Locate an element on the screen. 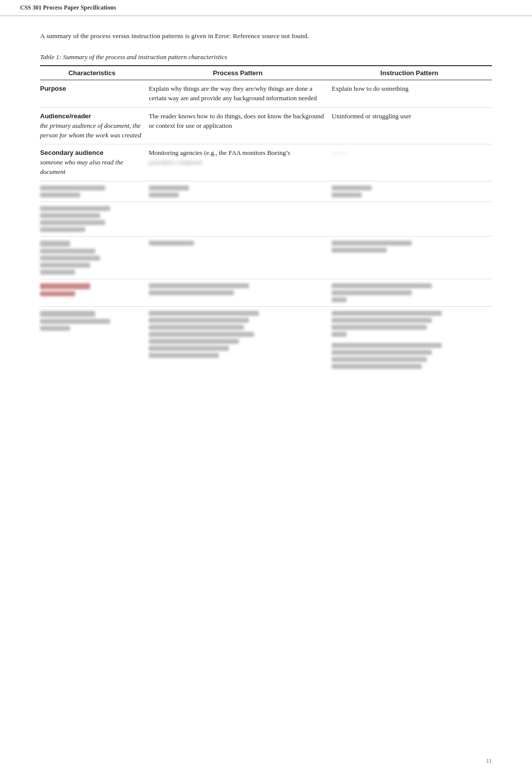 This screenshot has height=780, width=532. row-char-purpose: Purpose is located at coordinates (94, 94).